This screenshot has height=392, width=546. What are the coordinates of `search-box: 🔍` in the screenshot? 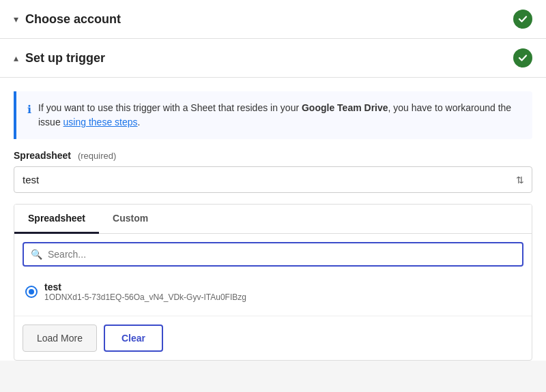 It's located at (273, 254).